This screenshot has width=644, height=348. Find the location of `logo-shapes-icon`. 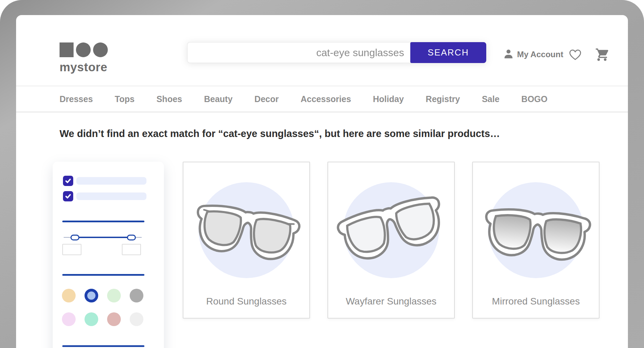

logo-shapes-icon is located at coordinates (94, 50).